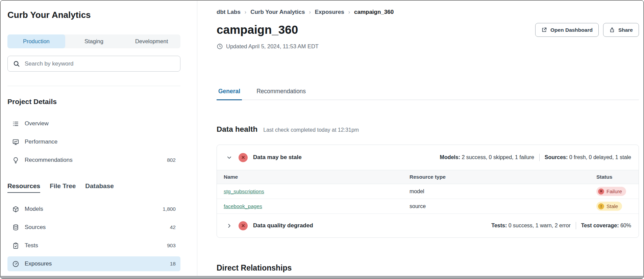 Image resolution: width=644 pixels, height=279 pixels. I want to click on gauge-icon, so click(16, 264).